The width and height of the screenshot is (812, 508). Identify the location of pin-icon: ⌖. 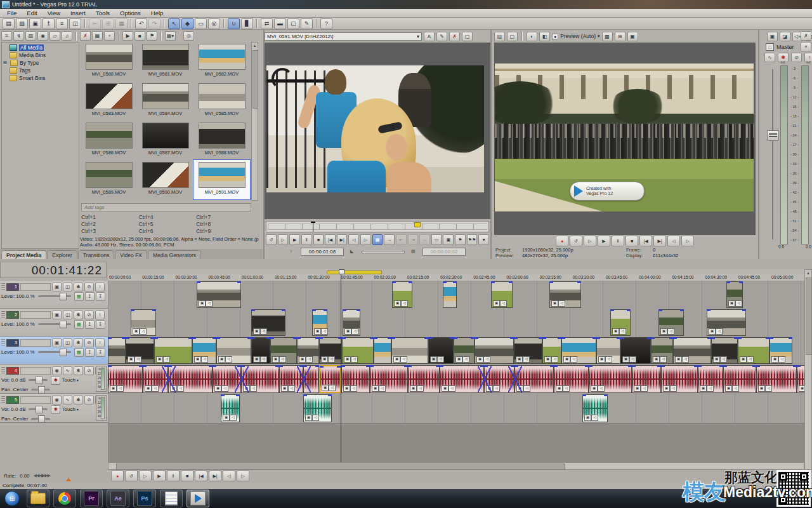
(806, 47).